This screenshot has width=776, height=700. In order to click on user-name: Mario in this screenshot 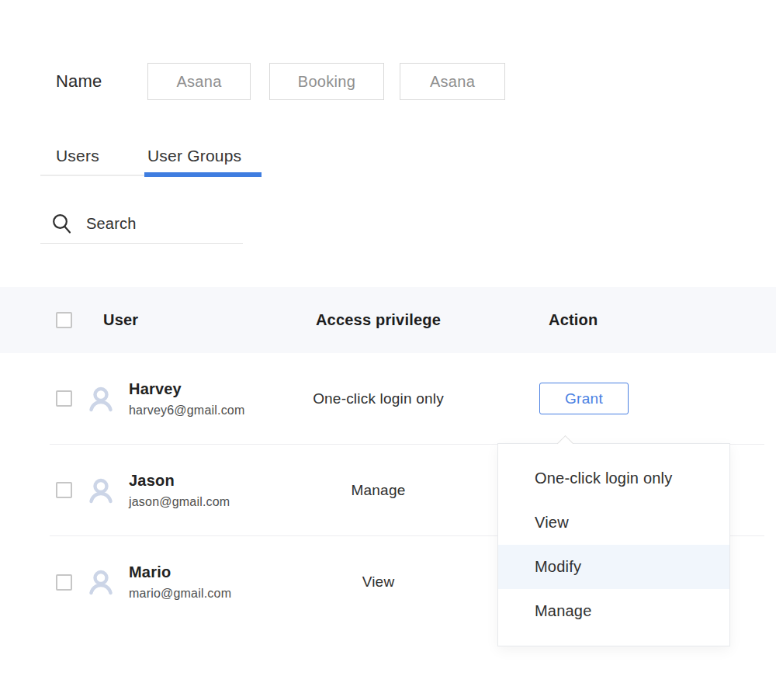, I will do `click(180, 573)`.